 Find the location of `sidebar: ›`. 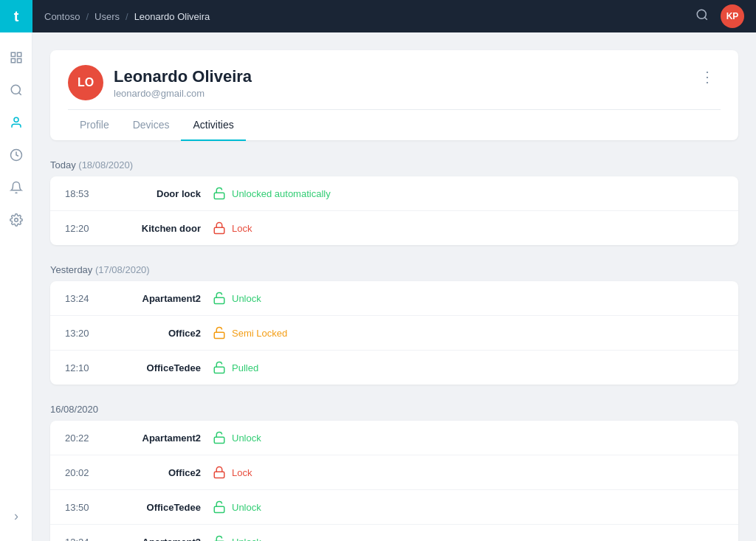

sidebar: › is located at coordinates (16, 286).